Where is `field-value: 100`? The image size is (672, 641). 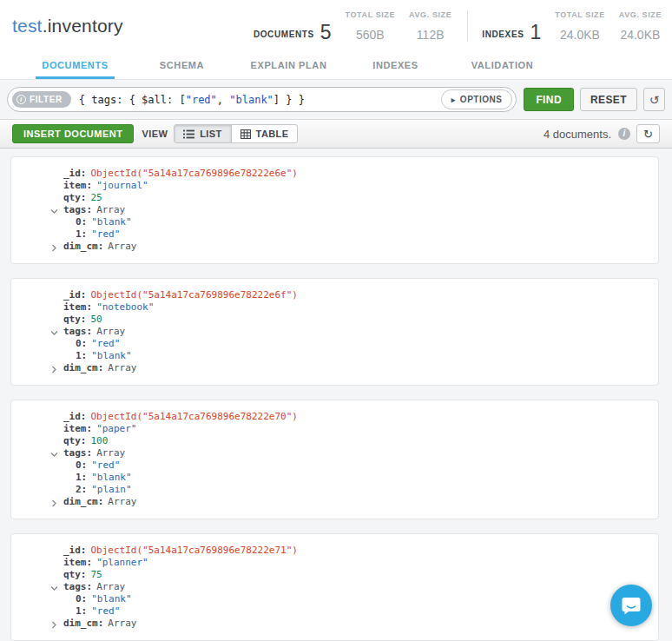
field-value: 100 is located at coordinates (100, 441).